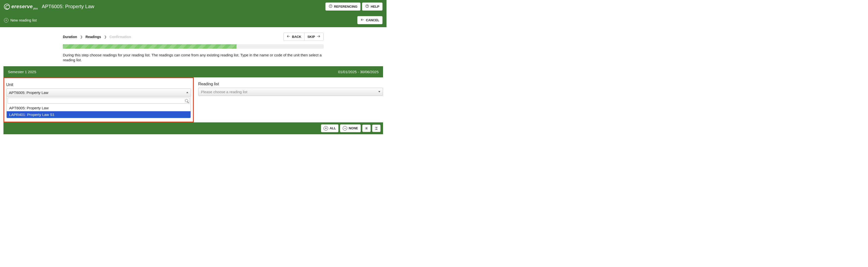 The height and width of the screenshot is (267, 868). What do you see at coordinates (330, 128) in the screenshot?
I see `select-all-button: + ALL` at bounding box center [330, 128].